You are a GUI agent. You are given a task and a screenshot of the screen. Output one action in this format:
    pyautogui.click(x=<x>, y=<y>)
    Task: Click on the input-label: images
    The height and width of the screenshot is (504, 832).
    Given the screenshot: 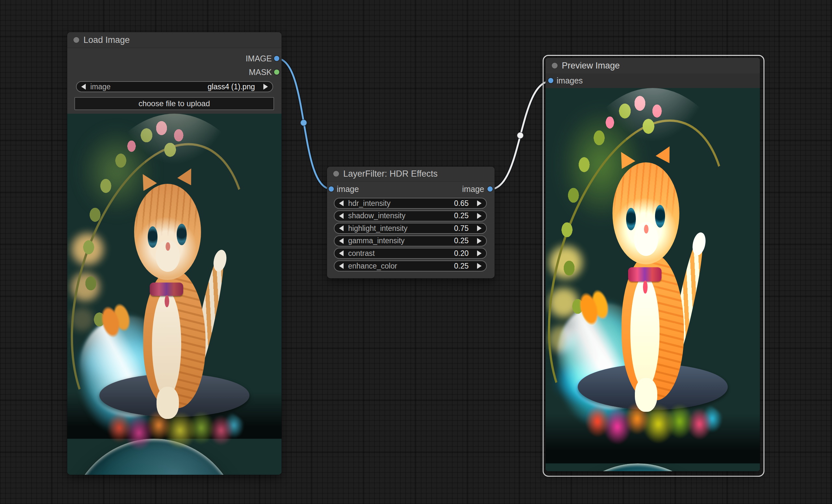 What is the action you would take?
    pyautogui.click(x=570, y=81)
    